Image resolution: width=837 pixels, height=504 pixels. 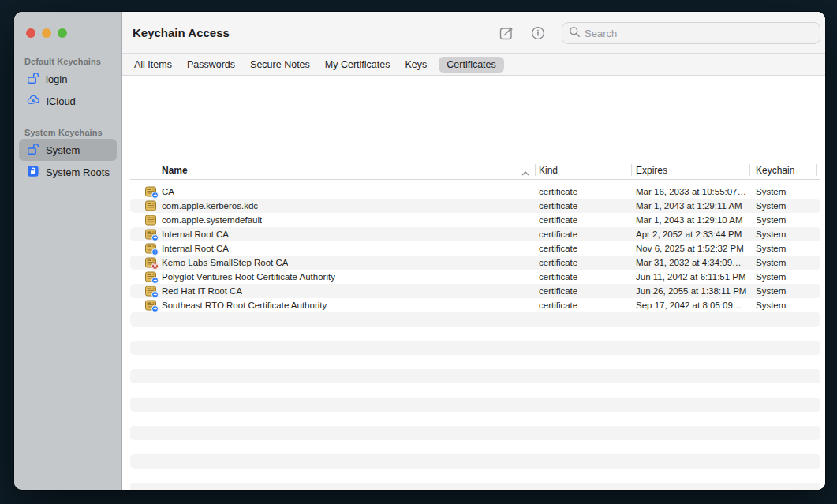 I want to click on sidebar-item-label: System Roots, so click(x=77, y=172).